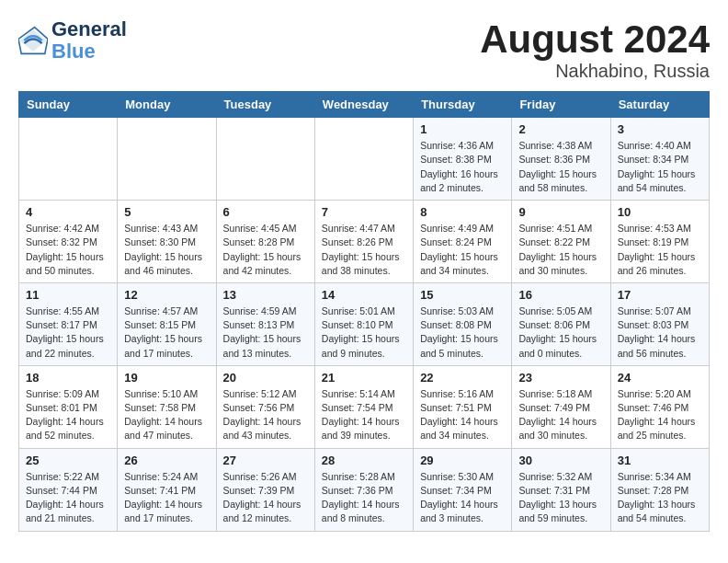  I want to click on calendar-cell: 3Sunrise: 4:40 AM Sunset: 8:34 PM Daylig…, so click(660, 159).